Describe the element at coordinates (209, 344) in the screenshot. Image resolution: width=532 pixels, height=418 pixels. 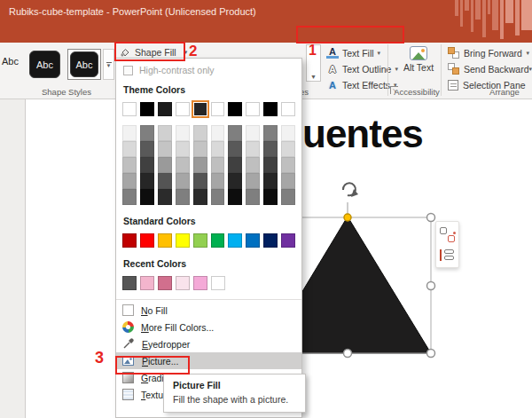
I see `menu-item-eyedropper: Eyedropper` at that location.